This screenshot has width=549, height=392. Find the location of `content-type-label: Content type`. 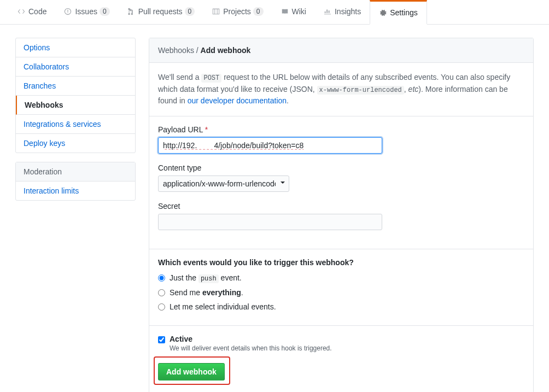

content-type-label: Content type is located at coordinates (341, 168).